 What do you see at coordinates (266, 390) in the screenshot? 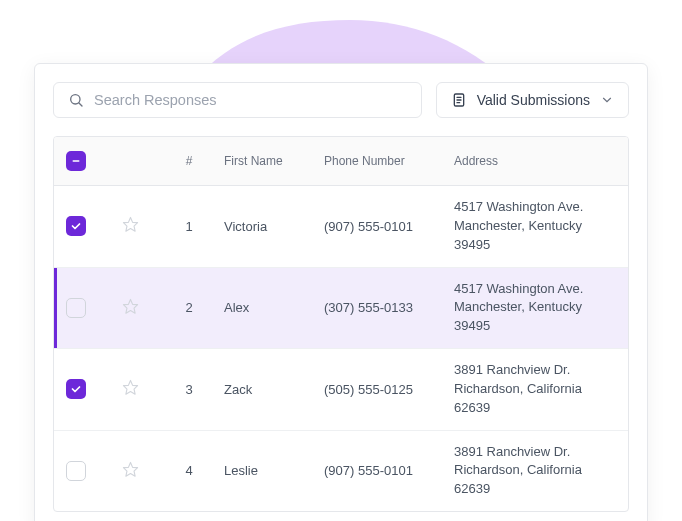
I see `cell-first-name: Zack` at bounding box center [266, 390].